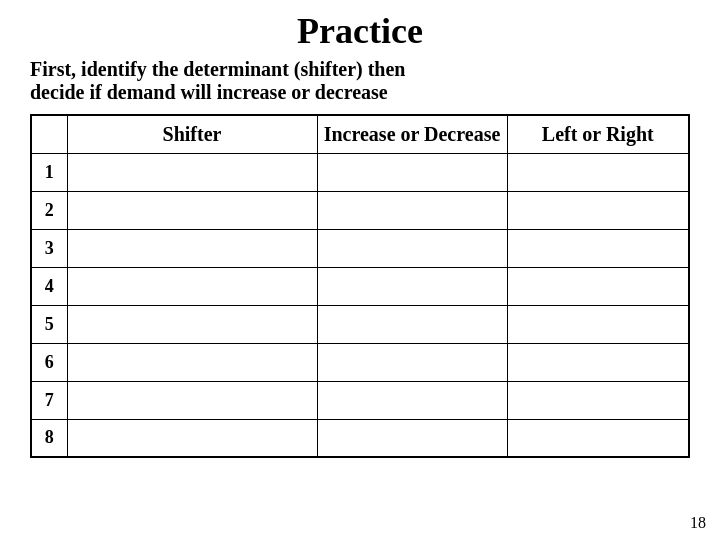  What do you see at coordinates (213, 81) in the screenshot?
I see `page-subtitle: First, identify the determinant (shifter…` at bounding box center [213, 81].